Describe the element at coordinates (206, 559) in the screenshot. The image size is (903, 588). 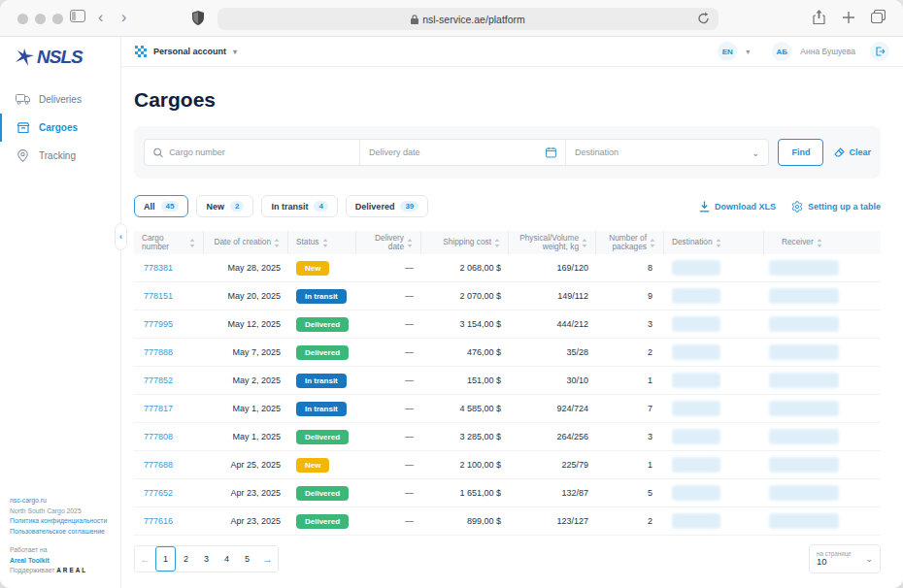
I see `pagination-page-3: 3` at that location.